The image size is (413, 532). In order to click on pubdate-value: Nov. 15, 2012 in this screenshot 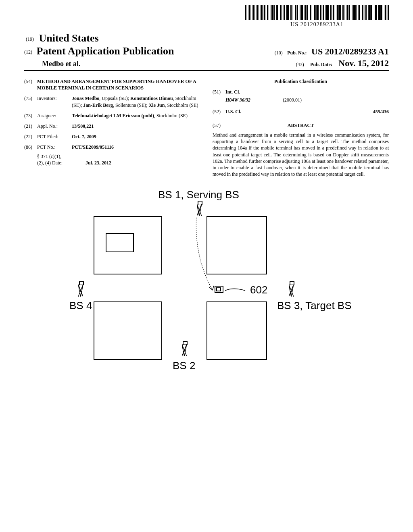, I will do `click(364, 63)`.